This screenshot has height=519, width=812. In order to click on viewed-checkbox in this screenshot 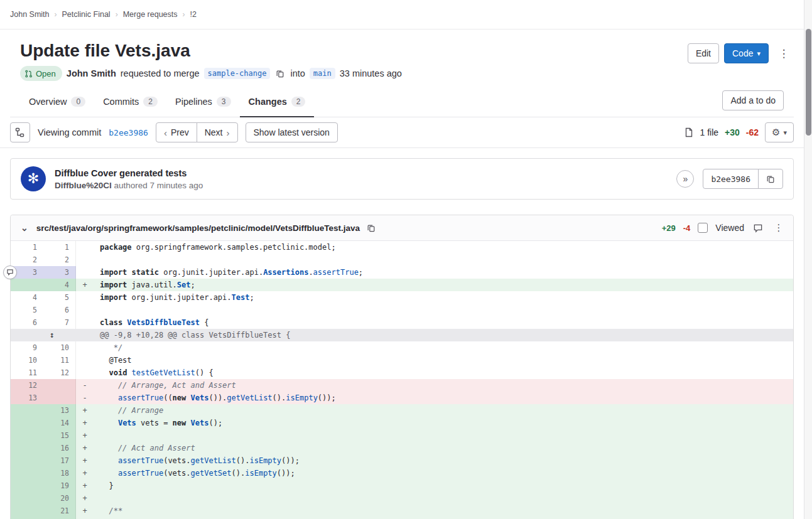, I will do `click(703, 228)`.